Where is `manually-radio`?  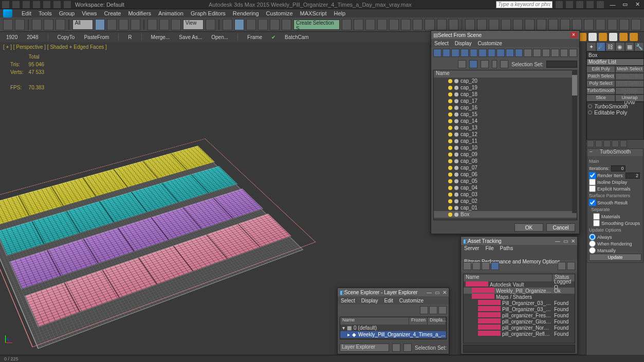 manually-radio is located at coordinates (592, 251).